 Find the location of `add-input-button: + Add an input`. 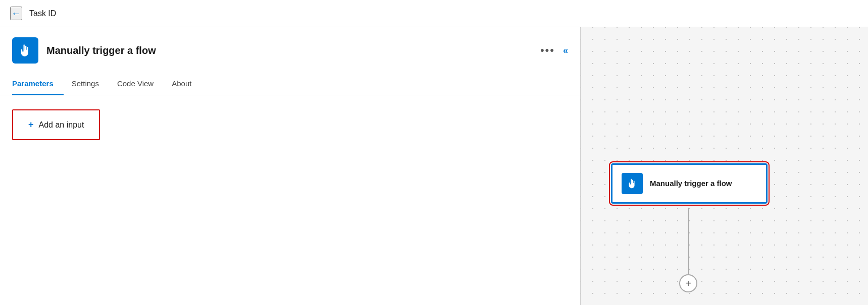

add-input-button: + Add an input is located at coordinates (56, 125).